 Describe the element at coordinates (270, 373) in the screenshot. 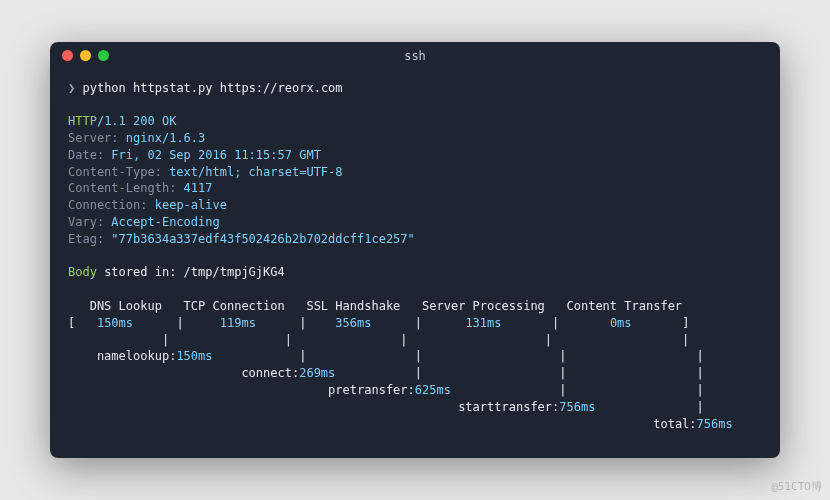

I see `connect-label: connect:` at that location.